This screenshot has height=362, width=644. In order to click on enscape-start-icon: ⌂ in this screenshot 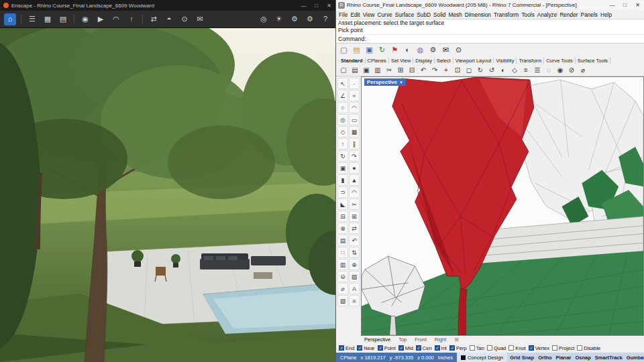, I will do `click(10, 19)`.